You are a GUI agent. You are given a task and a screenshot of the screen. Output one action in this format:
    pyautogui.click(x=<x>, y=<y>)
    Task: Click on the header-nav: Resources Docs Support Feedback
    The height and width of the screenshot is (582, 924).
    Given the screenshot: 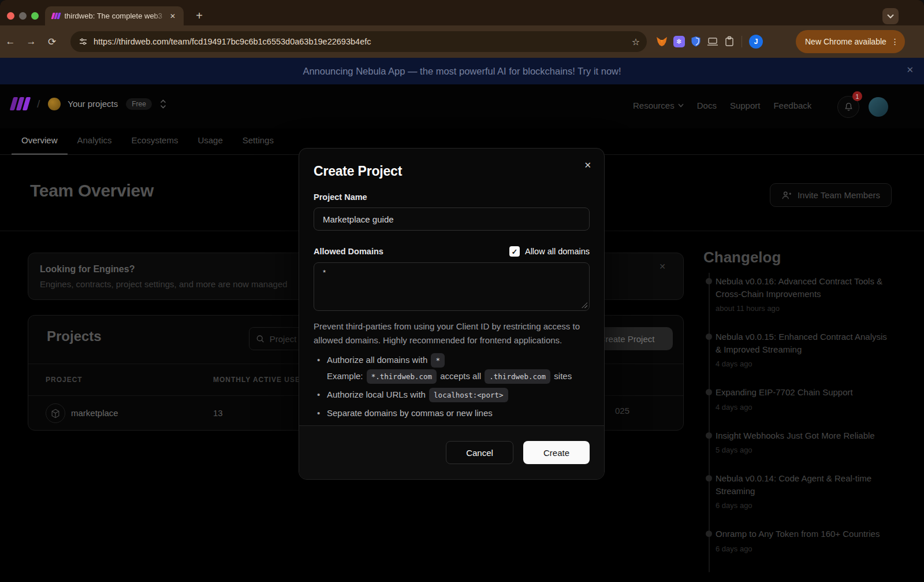 What is the action you would take?
    pyautogui.click(x=722, y=105)
    